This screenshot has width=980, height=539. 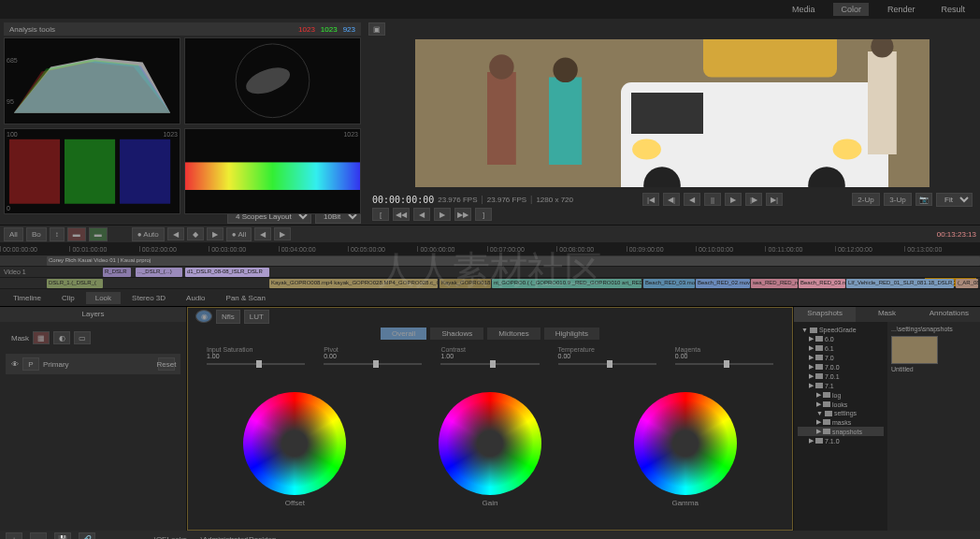 What do you see at coordinates (804, 9) in the screenshot?
I see `nav-media: Media` at bounding box center [804, 9].